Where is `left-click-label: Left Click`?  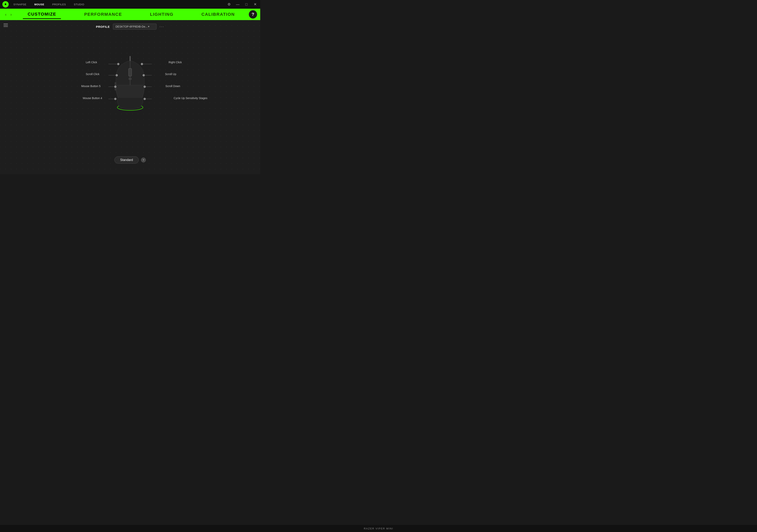 left-click-label: Left Click is located at coordinates (92, 62).